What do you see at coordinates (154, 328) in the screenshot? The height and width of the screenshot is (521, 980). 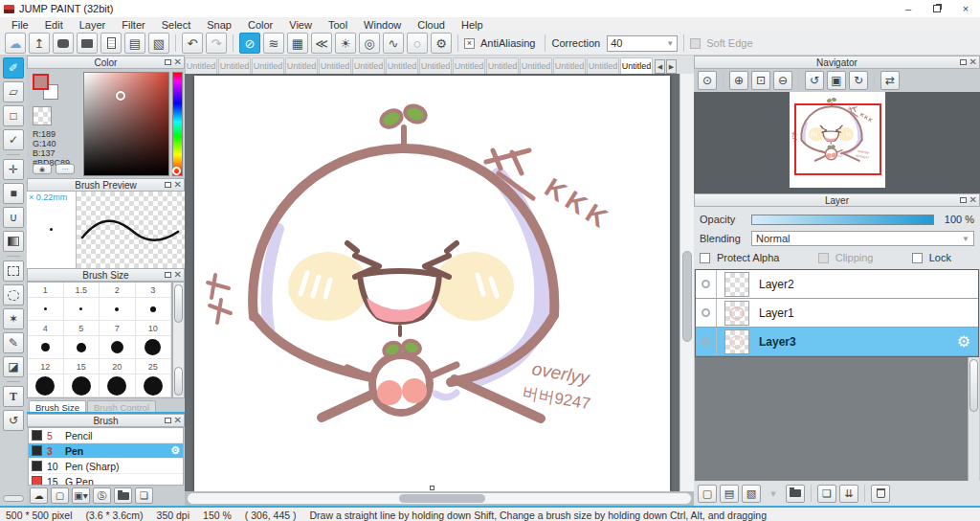 I see `size-label: 10` at bounding box center [154, 328].